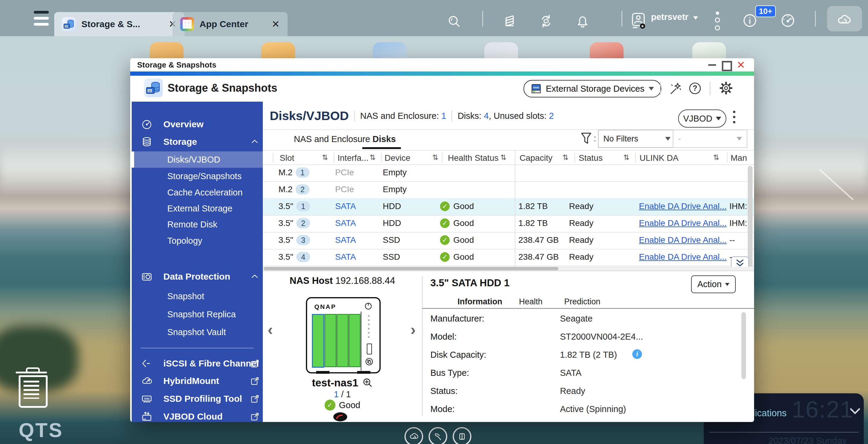 This screenshot has height=444, width=868. What do you see at coordinates (750, 217) in the screenshot?
I see `table-vscrollbar` at bounding box center [750, 217].